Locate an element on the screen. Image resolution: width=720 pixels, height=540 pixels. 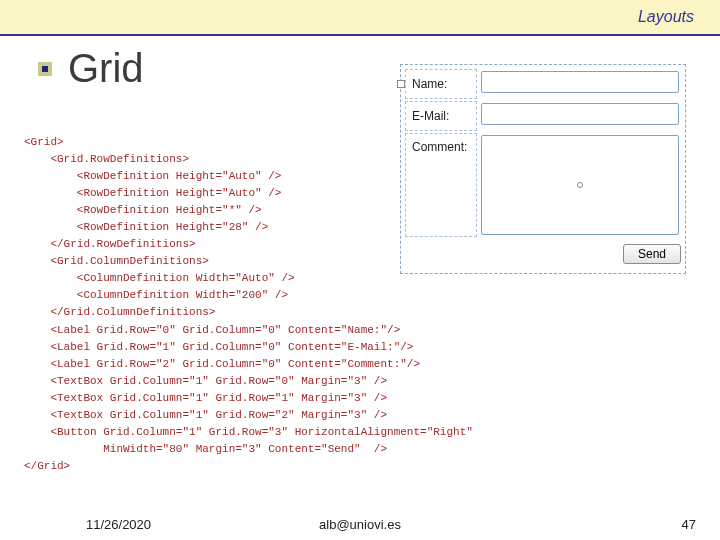
empty-cell is located at coordinates (441, 254).